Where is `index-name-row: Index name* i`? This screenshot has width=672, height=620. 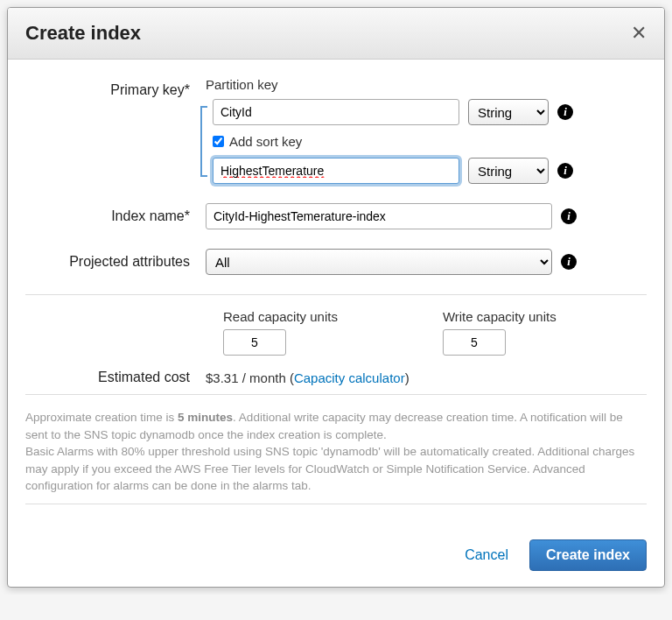
index-name-row: Index name* i is located at coordinates (336, 221).